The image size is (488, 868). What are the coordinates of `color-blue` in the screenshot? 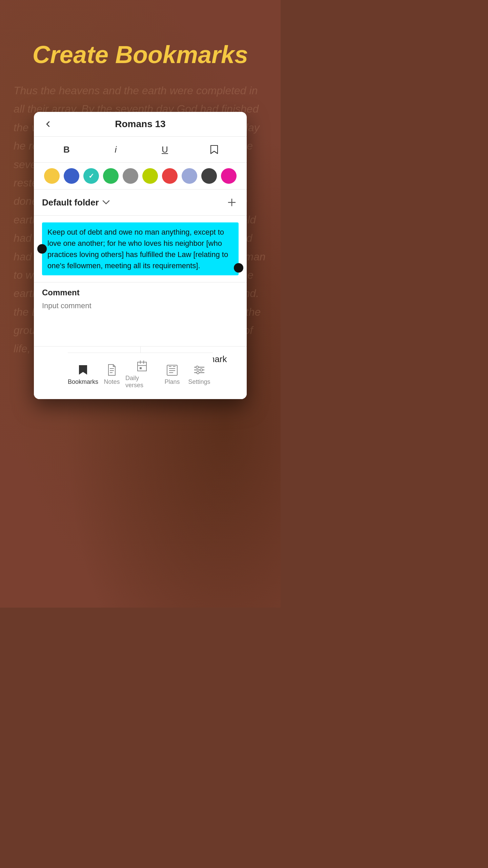 It's located at (72, 176).